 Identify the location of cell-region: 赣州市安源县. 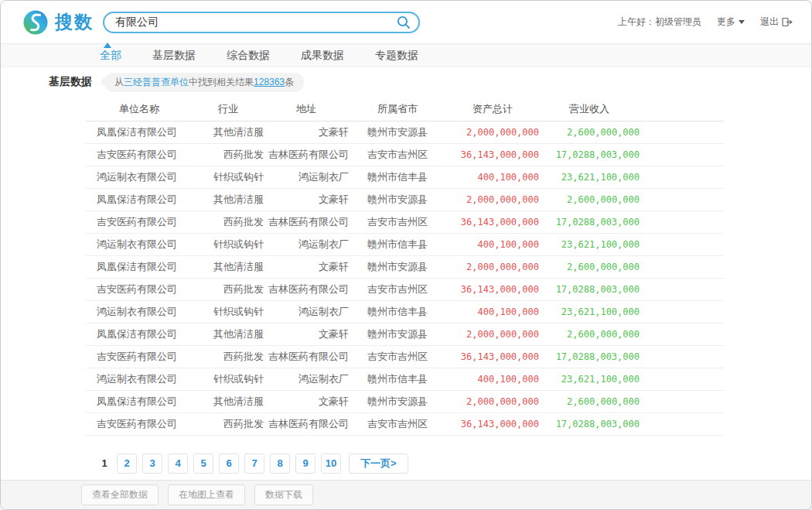
(397, 132).